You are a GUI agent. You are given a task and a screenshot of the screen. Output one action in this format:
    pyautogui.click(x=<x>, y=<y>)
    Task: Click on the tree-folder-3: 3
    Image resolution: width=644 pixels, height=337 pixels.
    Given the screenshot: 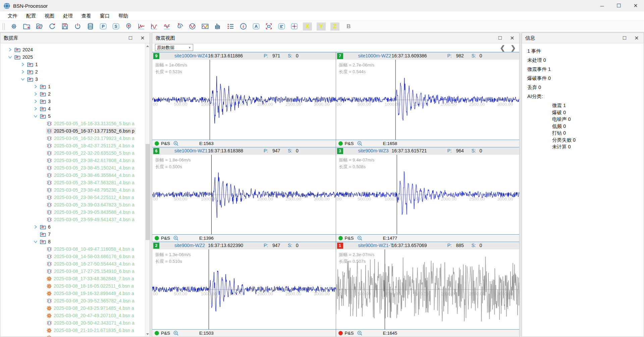 What is the action you would take?
    pyautogui.click(x=72, y=101)
    